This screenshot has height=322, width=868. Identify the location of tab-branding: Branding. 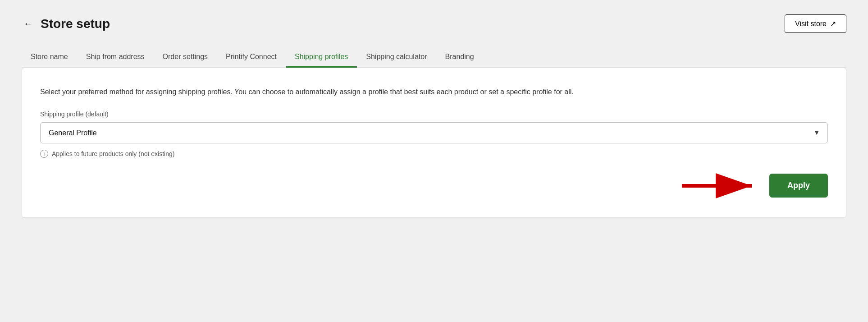
(459, 58).